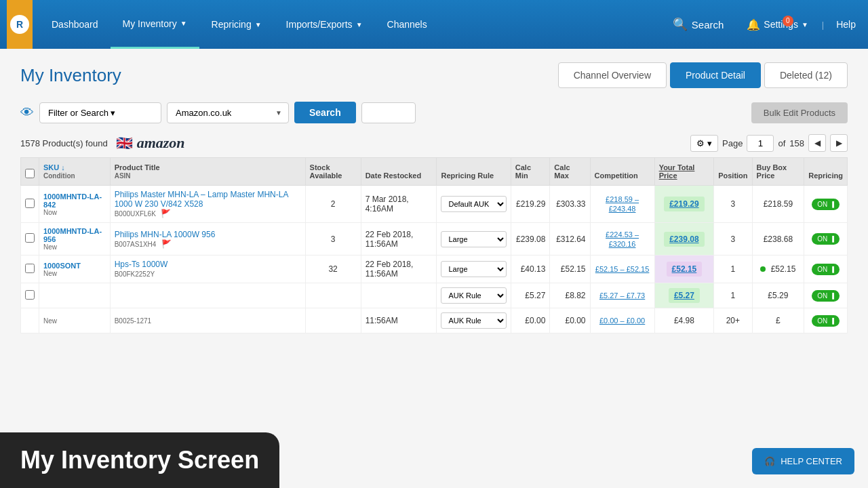  What do you see at coordinates (27, 113) in the screenshot?
I see `eye-icon: 👁` at bounding box center [27, 113].